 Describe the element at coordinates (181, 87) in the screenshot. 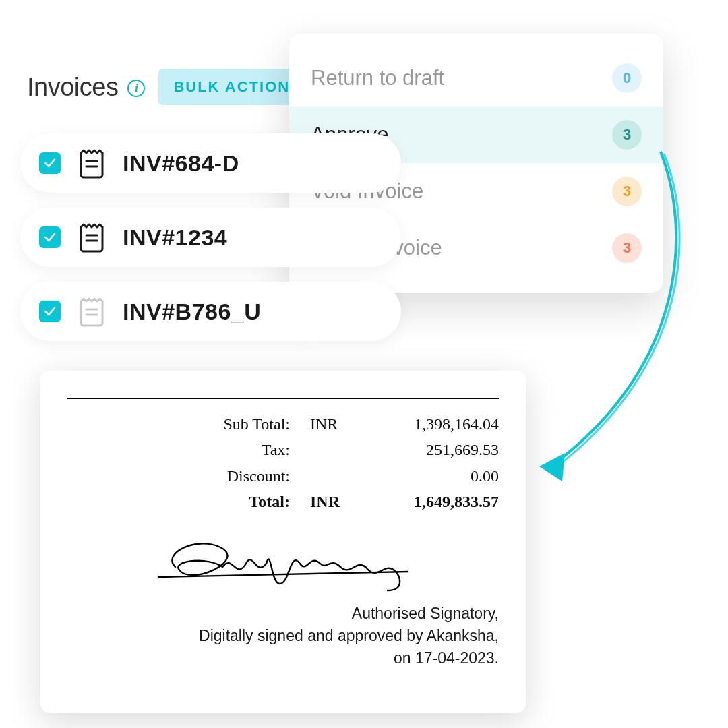

I see `page-header: Invoices i BULK ACTIONS ❯` at that location.